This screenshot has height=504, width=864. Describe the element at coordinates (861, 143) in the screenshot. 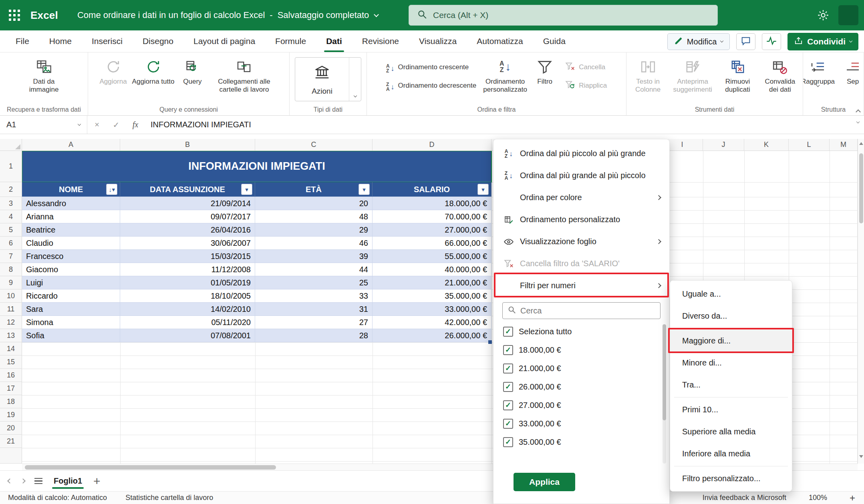

I see `scroll-up-arrow` at that location.